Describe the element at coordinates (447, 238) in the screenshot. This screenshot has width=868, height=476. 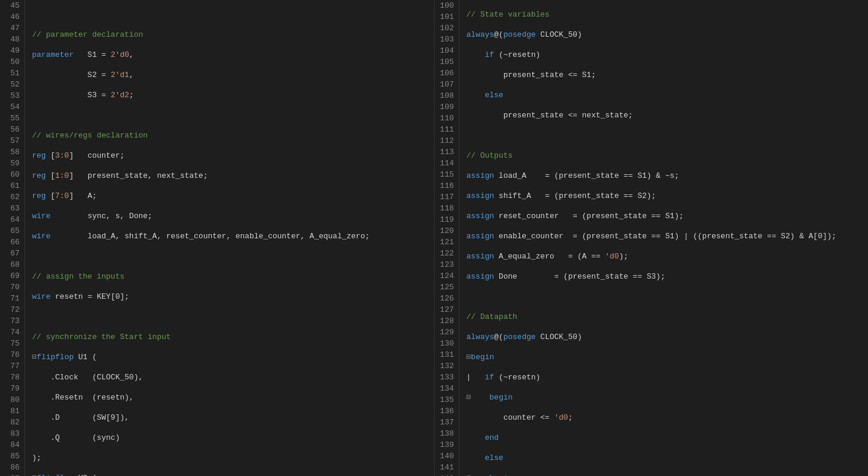
I see `right-line-numbers: 100 101 102 103 104 105 106 107 108 109 …` at that location.